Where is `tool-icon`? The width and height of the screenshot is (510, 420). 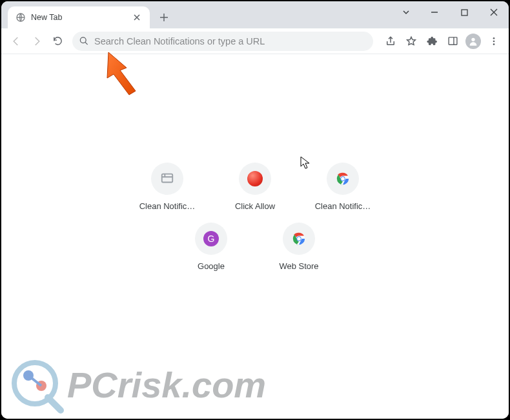
tool-icon is located at coordinates (167, 179).